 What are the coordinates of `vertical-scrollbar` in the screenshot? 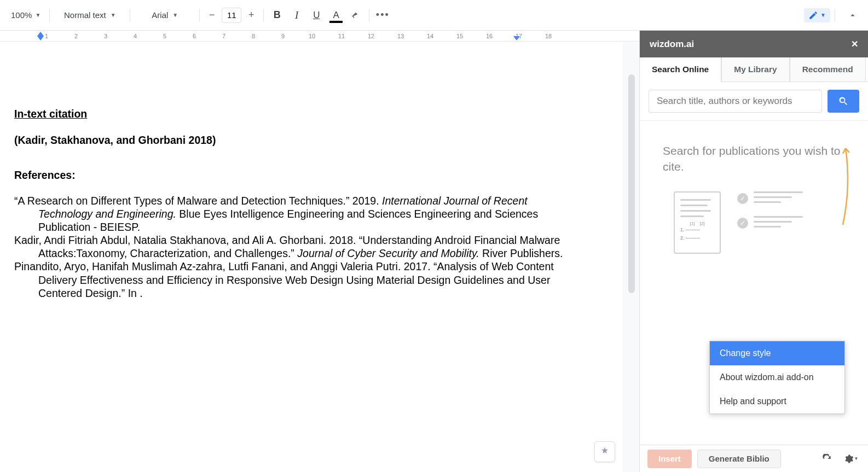 It's located at (632, 266).